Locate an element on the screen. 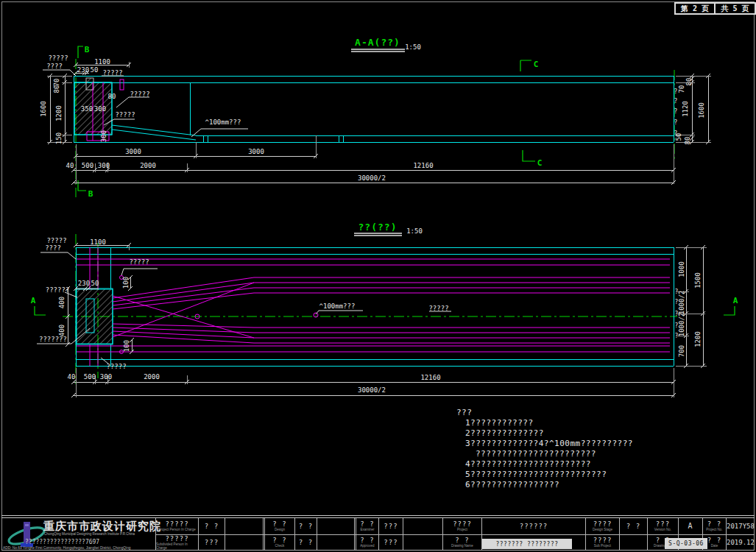  elev-dim-left-1600: 1600 is located at coordinates (44, 109).